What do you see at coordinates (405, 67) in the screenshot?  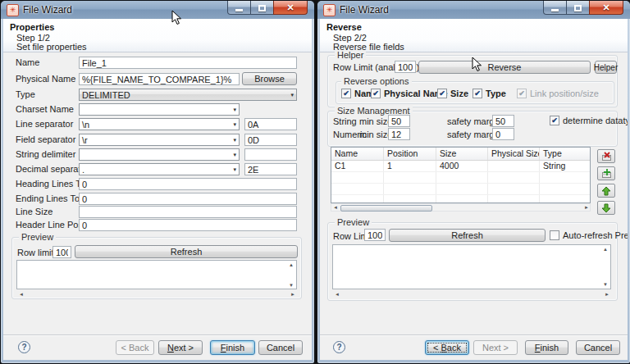 I see `analysing-row-limit-input` at bounding box center [405, 67].